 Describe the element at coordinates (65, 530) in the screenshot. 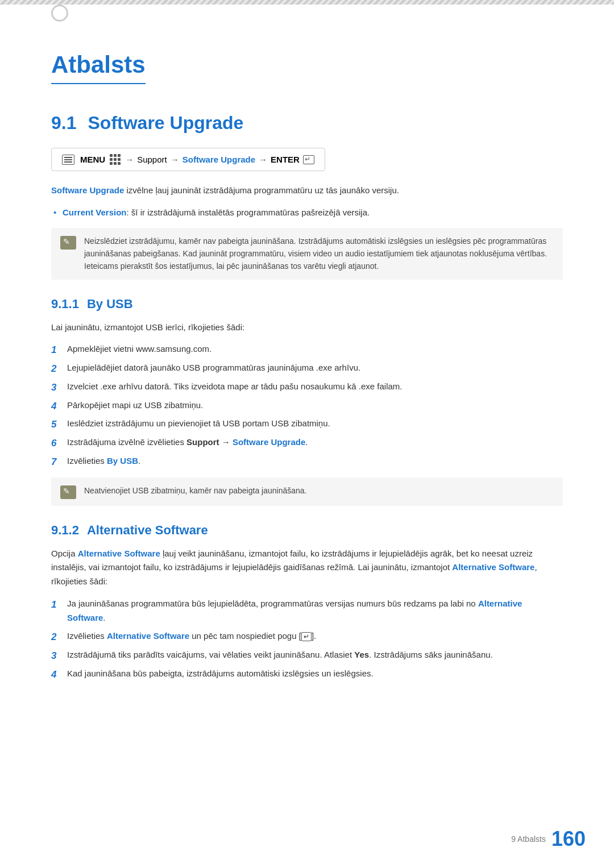

I see `section-912-num: 9.1.2` at that location.